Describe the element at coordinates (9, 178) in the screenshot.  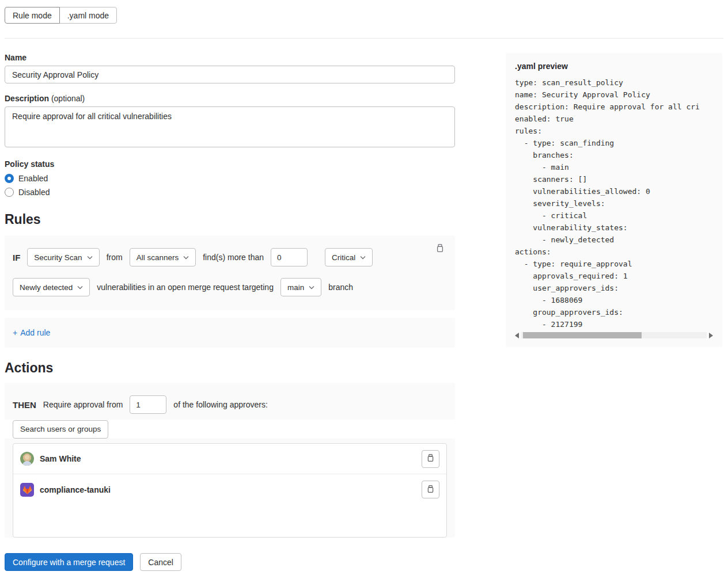
I see `radio-enabled-icon` at that location.